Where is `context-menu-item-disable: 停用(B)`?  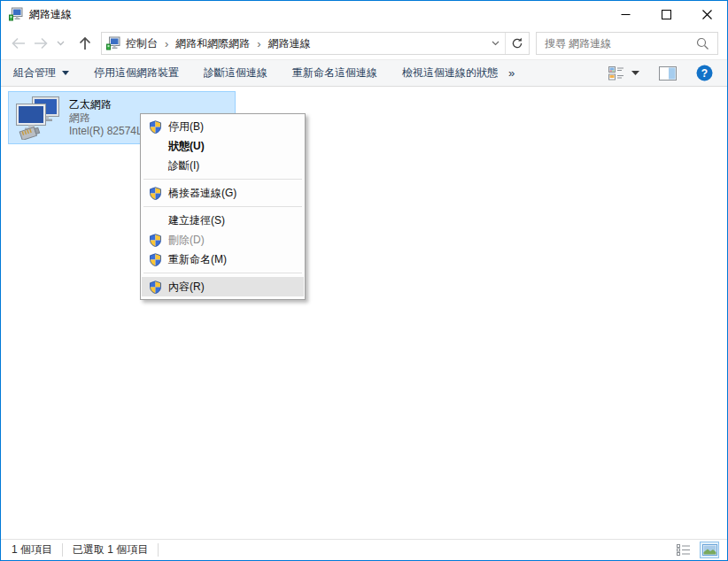 context-menu-item-disable: 停用(B) is located at coordinates (223, 127).